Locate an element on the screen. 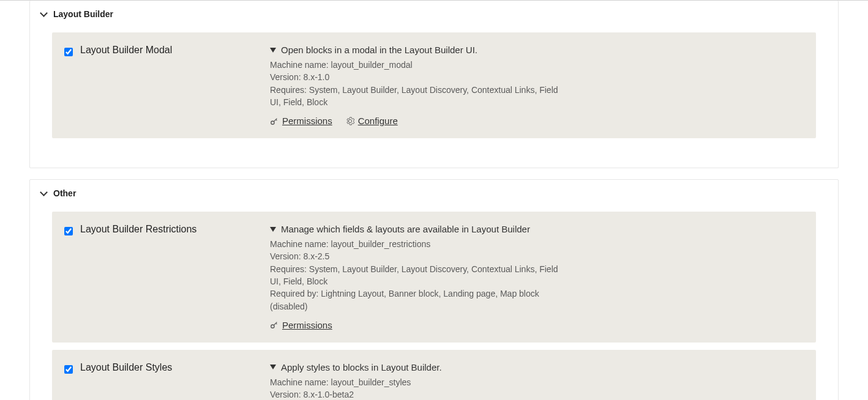 The image size is (868, 400). module-machine-name: Machine name: layout_builder_modal is located at coordinates (417, 65).